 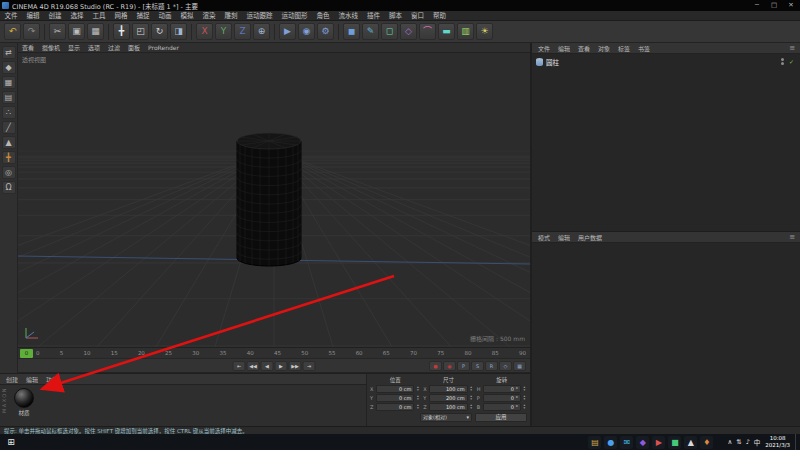 What do you see at coordinates (52, 380) in the screenshot?
I see `material-manager-tab-2: 功能` at bounding box center [52, 380].